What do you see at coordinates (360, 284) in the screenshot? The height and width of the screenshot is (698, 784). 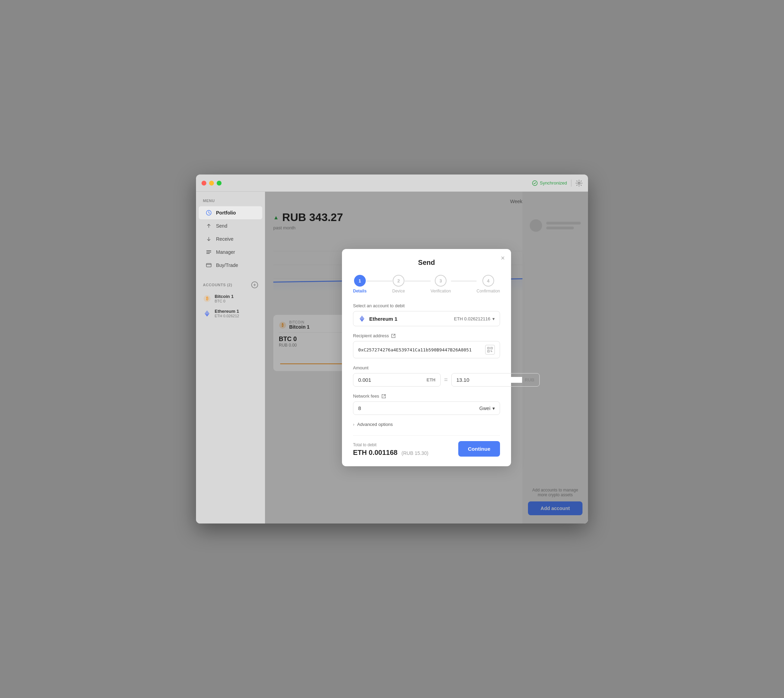 I see `step-1: 1 Details` at bounding box center [360, 284].